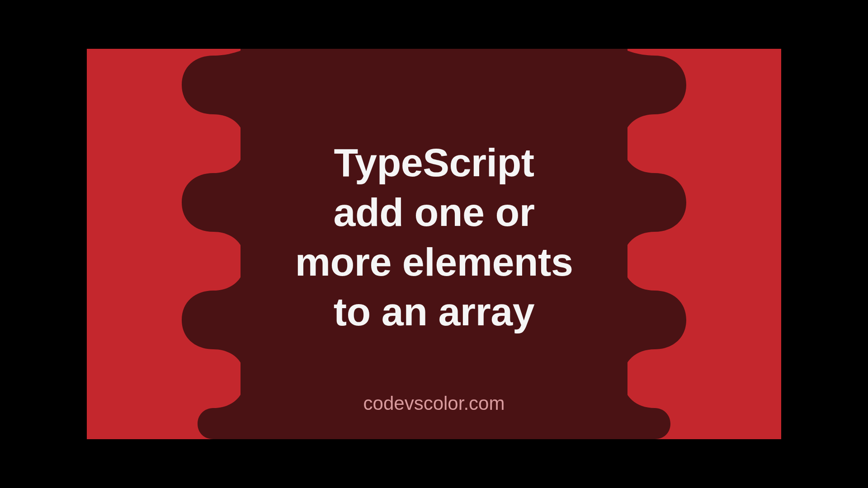  What do you see at coordinates (434, 262) in the screenshot?
I see `title-line-3: more elements` at bounding box center [434, 262].